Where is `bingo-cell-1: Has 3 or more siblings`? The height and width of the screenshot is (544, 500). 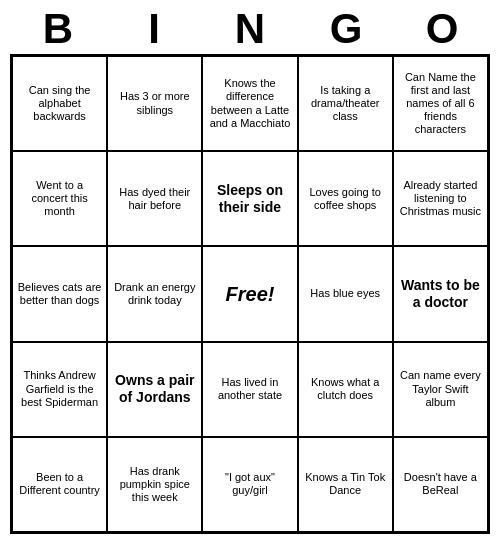
bingo-cell-1: Has 3 or more siblings is located at coordinates (154, 104).